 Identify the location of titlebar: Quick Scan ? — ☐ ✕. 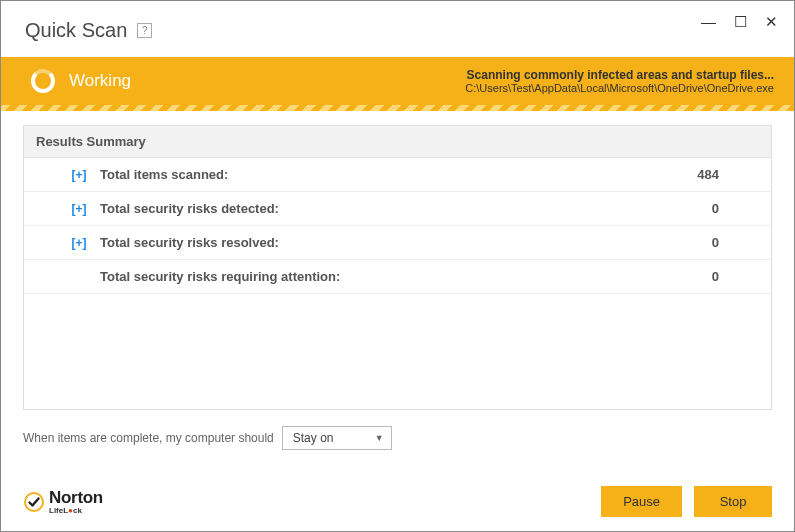
(398, 29).